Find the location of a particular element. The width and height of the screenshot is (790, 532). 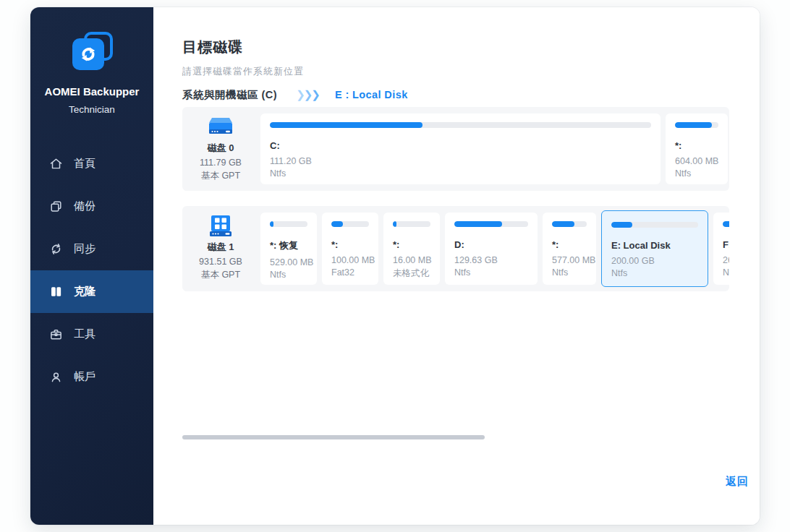

back-button: 返回 is located at coordinates (737, 481).